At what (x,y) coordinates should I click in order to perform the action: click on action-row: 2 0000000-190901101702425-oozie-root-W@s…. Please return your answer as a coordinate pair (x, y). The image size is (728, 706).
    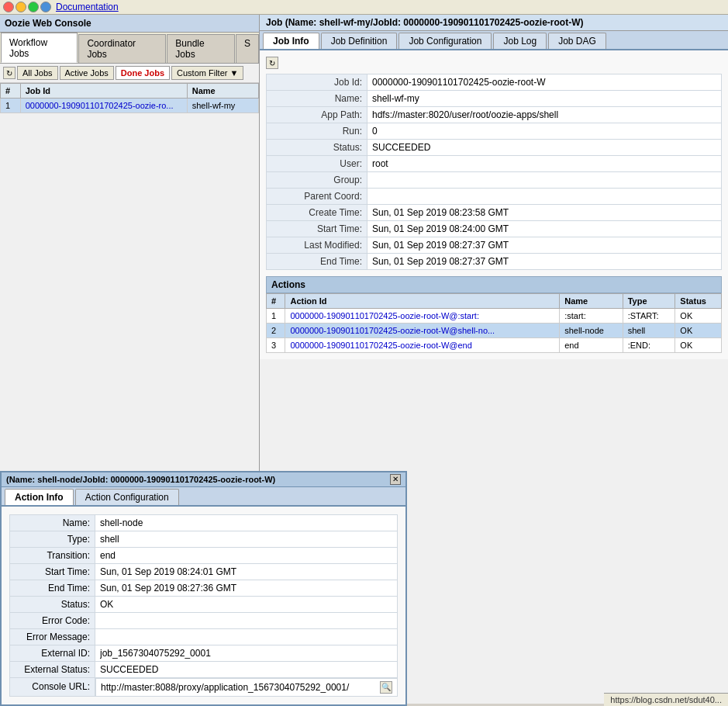
    Looking at the image, I should click on (495, 331).